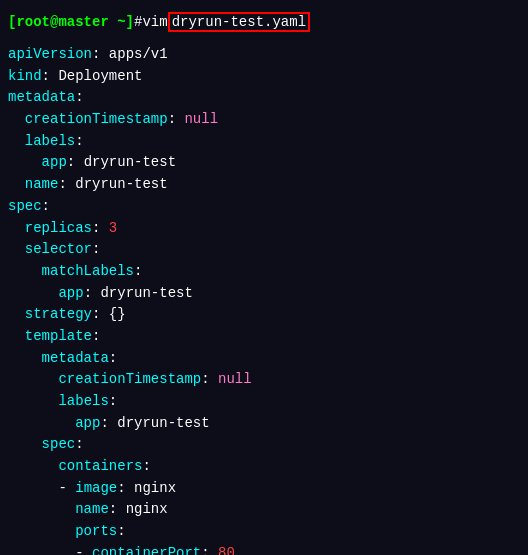 This screenshot has height=555, width=528. What do you see at coordinates (71, 22) in the screenshot?
I see `prompt-user-host: [root@master ~]` at bounding box center [71, 22].